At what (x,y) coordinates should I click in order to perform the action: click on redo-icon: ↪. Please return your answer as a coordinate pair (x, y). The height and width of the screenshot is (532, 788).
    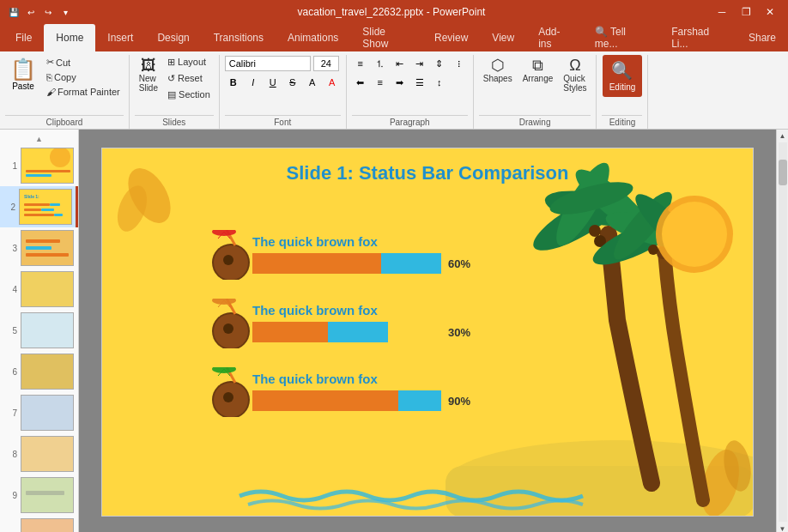
    Looking at the image, I should click on (48, 12).